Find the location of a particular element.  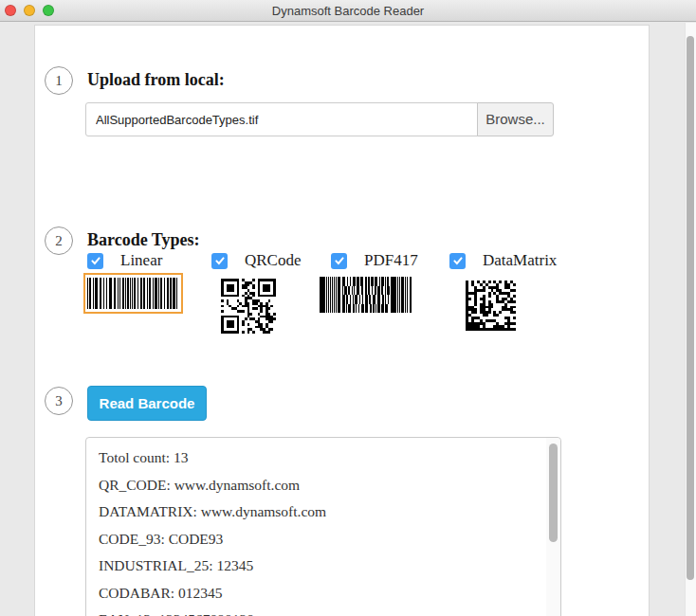

qrcode-barcode-image is located at coordinates (248, 306).